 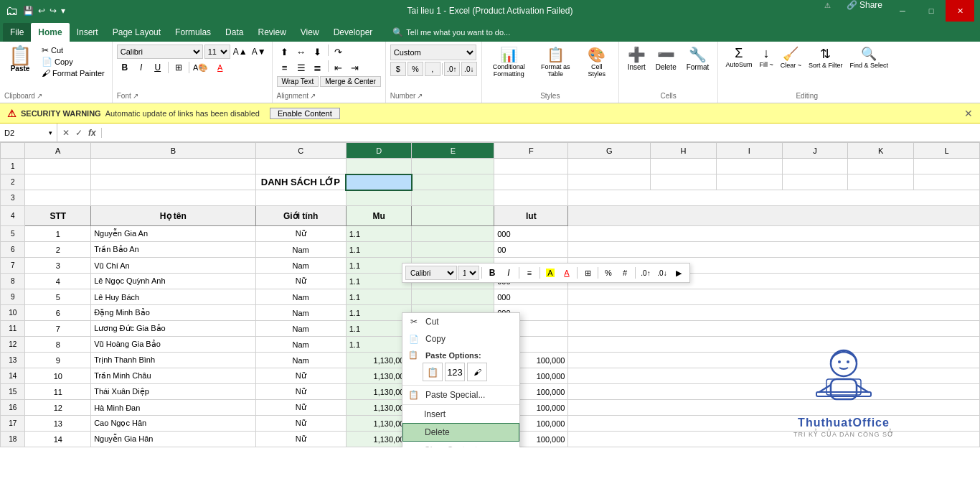 I want to click on undo-qat-btn: ↩, so click(x=42, y=11).